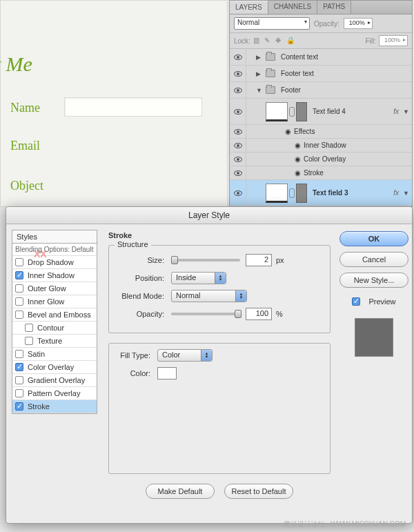 Image resolution: width=414 pixels, height=532 pixels. Describe the element at coordinates (55, 302) in the screenshot. I see `style-inner-glow: Inner Glow` at that location.